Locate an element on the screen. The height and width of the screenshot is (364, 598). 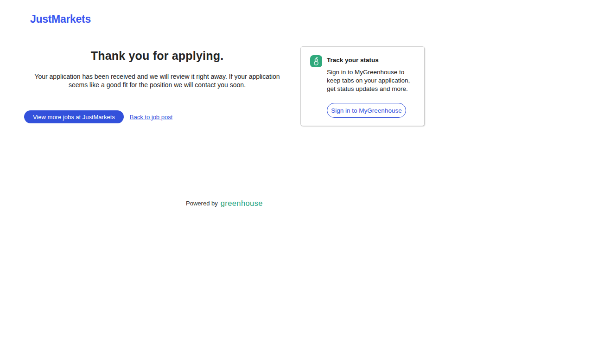
greenhouse-g-icon is located at coordinates (316, 61).